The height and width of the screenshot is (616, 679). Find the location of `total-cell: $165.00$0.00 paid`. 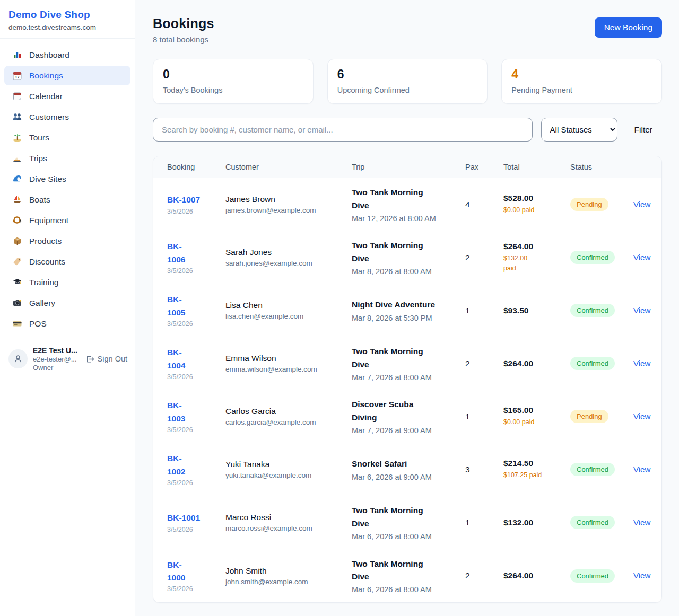

total-cell: $165.00$0.00 paid is located at coordinates (537, 417).